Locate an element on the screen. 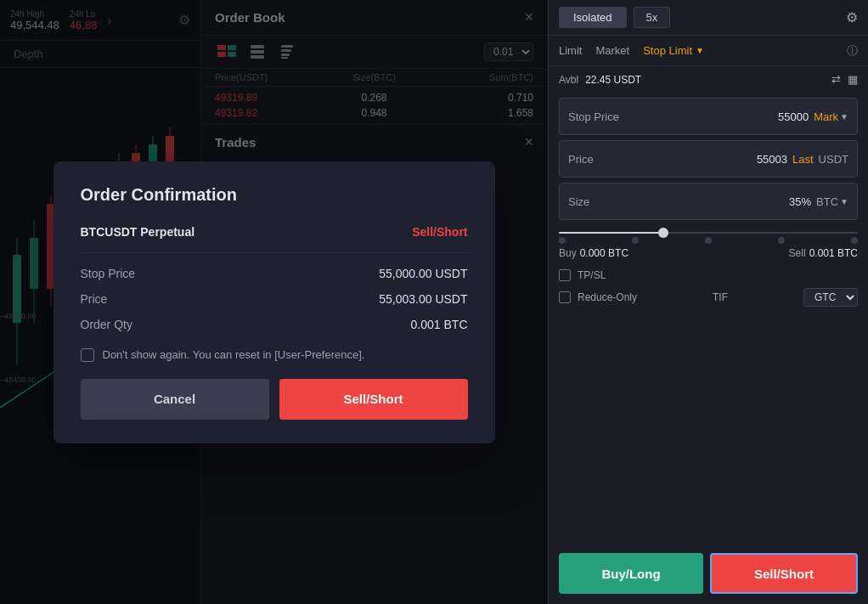 The height and width of the screenshot is (604, 868). buy-sell-amounts-row: Buy 0.000 BTC Sell 0.001 BTC is located at coordinates (708, 255).